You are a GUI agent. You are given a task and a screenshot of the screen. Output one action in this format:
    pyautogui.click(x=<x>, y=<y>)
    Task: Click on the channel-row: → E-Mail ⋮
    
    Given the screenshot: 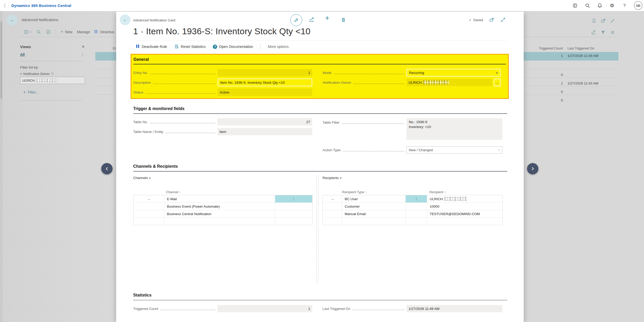 What is the action you would take?
    pyautogui.click(x=223, y=199)
    